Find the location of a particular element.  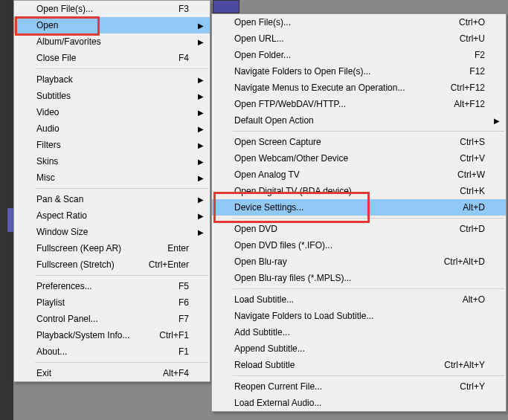

menu-item-shortcut: Enter is located at coordinates (179, 248).